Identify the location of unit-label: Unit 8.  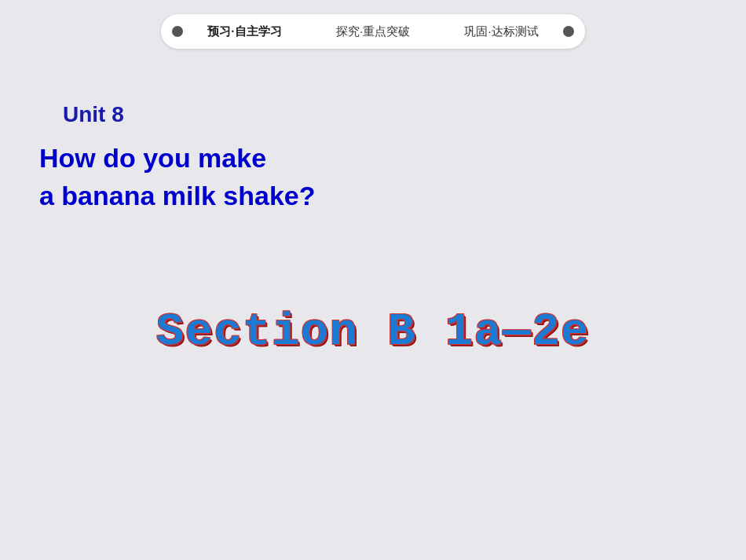
(385, 115).